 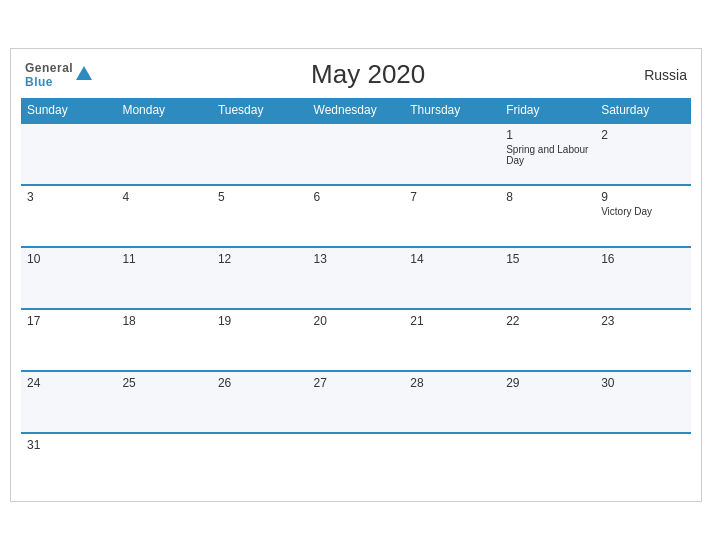 What do you see at coordinates (58, 75) in the screenshot?
I see `logo: General Blue` at bounding box center [58, 75].